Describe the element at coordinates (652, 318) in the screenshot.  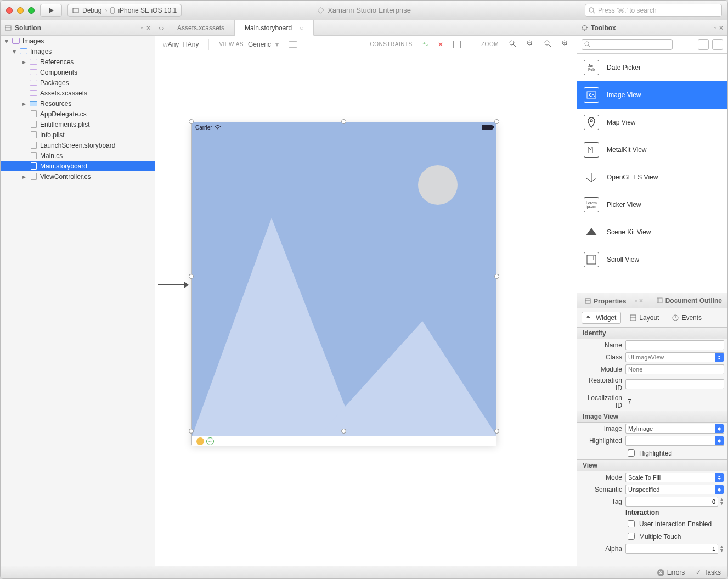
I see `property-tabs: Widget Layout Events` at that location.